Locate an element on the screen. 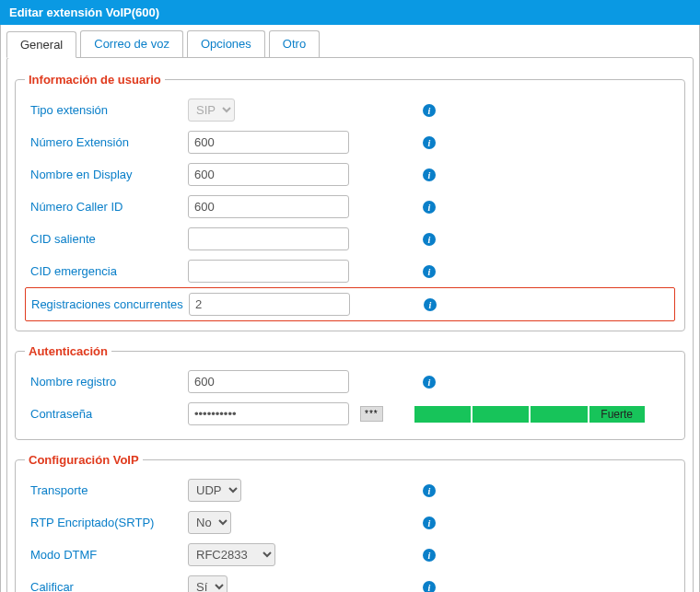  strength-label: Fuerte is located at coordinates (617, 414).